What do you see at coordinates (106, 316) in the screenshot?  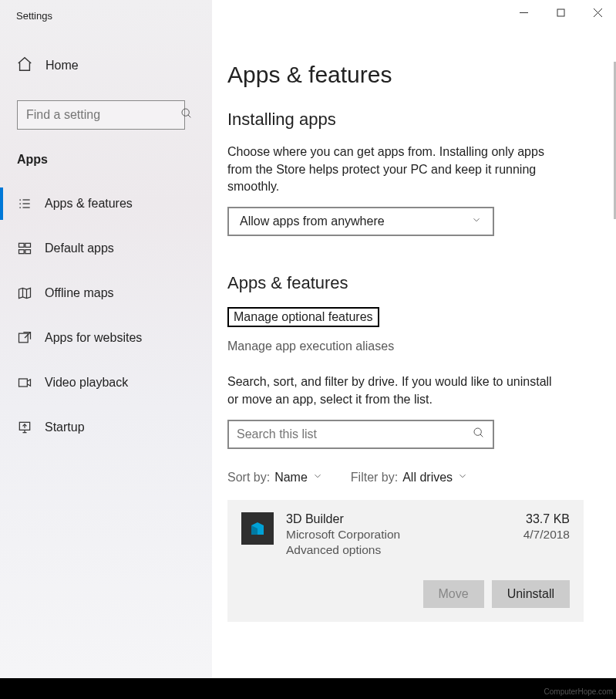 I see `sidebar-nav: Apps & features Default apps Offline map…` at bounding box center [106, 316].